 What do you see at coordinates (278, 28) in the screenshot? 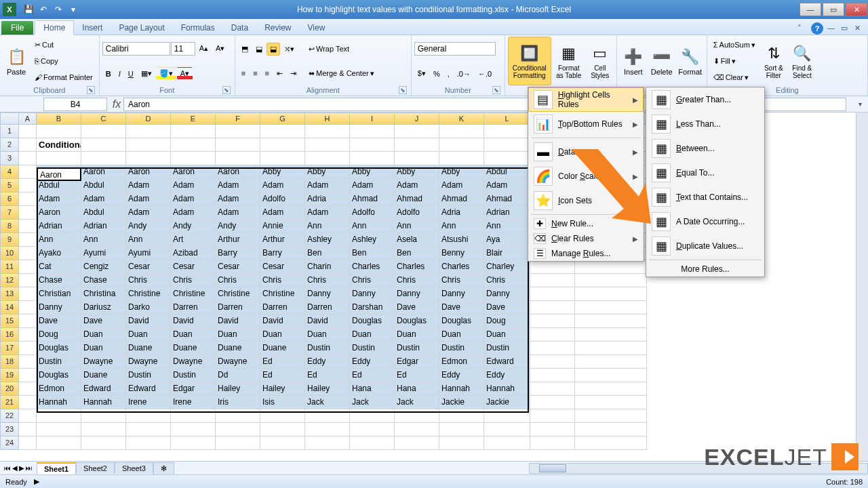
I see `tab-review: Review` at bounding box center [278, 28].